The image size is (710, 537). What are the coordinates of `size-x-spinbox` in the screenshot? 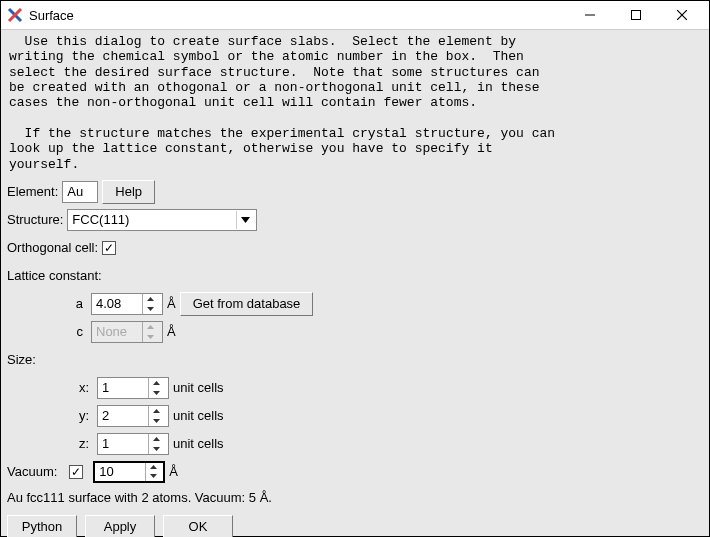 It's located at (133, 388).